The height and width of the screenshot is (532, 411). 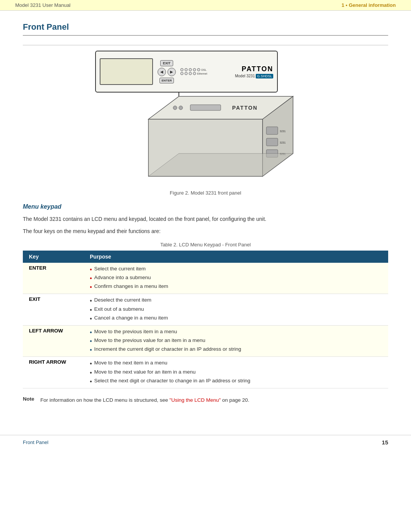 What do you see at coordinates (236, 332) in the screenshot?
I see `list-item: •Move to the previous item in a menu` at bounding box center [236, 332].